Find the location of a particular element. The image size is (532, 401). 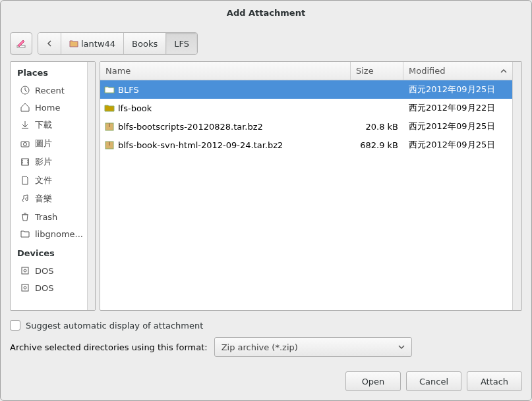

path-segment-books: Books is located at coordinates (145, 43).